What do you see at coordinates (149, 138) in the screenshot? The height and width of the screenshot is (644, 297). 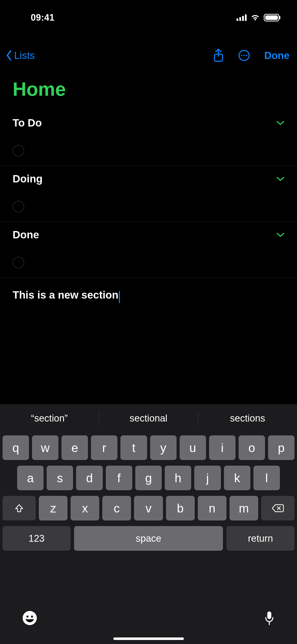 I see `section-todo: To Do` at bounding box center [149, 138].